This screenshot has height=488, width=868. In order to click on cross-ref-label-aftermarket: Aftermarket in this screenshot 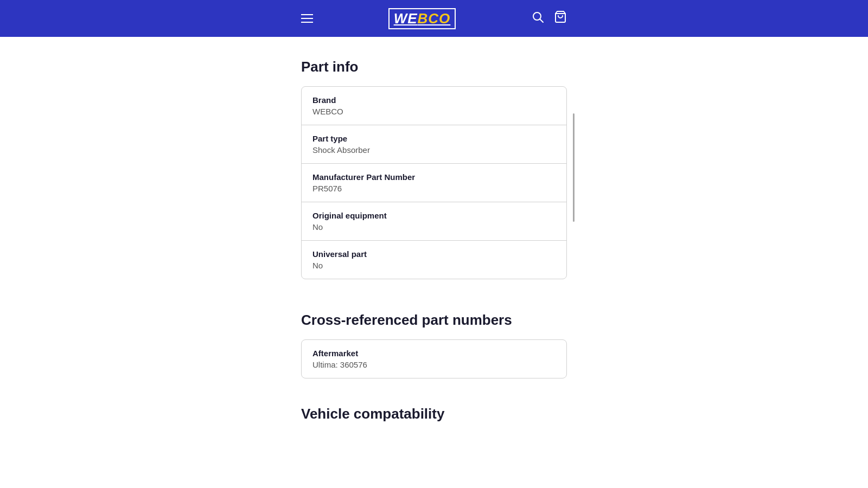, I will do `click(434, 354)`.